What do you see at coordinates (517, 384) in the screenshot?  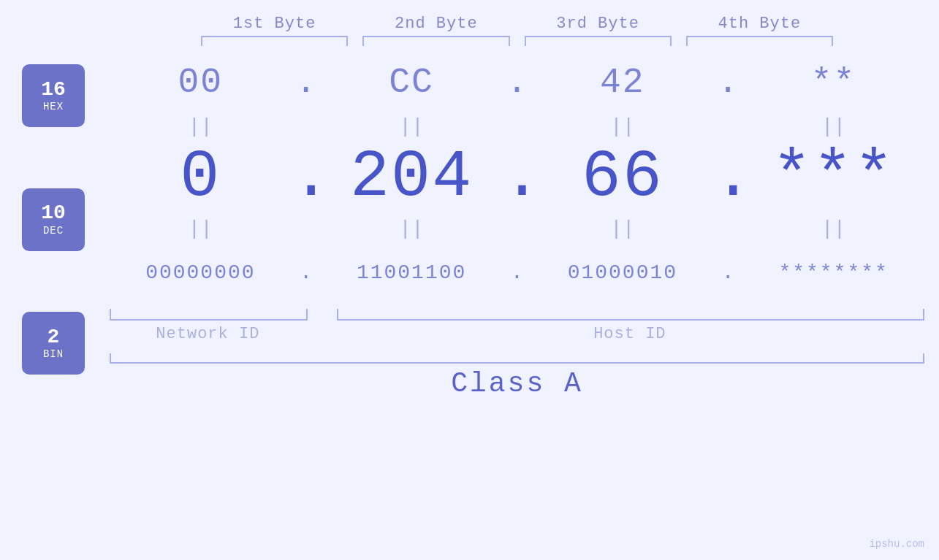 I see `class-label: Class A` at bounding box center [517, 384].